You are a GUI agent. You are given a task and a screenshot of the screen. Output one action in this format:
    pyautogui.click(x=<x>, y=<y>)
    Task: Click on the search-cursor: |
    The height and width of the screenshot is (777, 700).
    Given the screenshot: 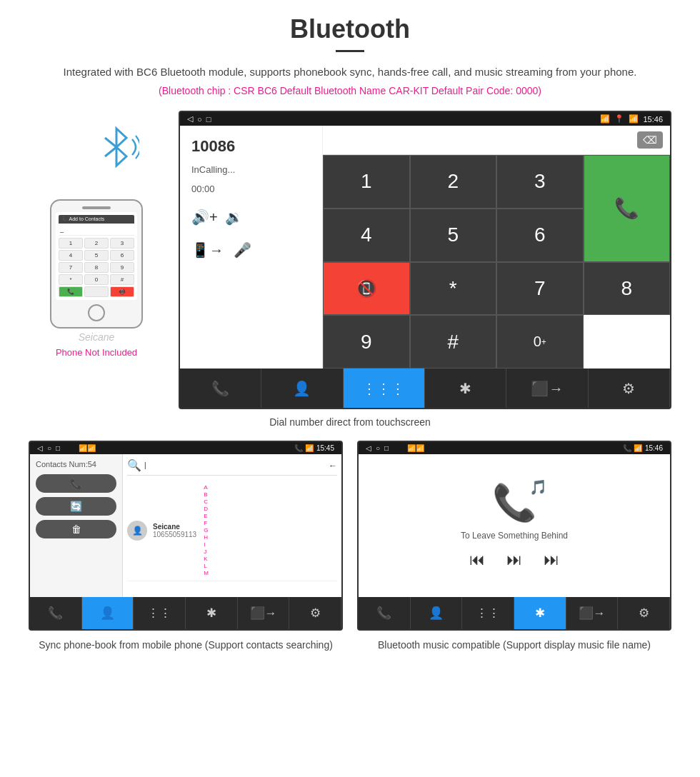 What is the action you would take?
    pyautogui.click(x=146, y=466)
    